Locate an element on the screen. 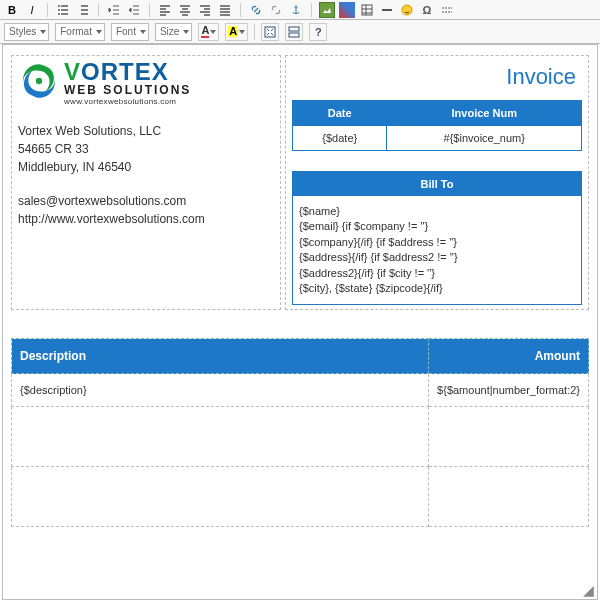 The image size is (600, 600). company-website: http://www.vortexwebsolutions.com is located at coordinates (146, 219).